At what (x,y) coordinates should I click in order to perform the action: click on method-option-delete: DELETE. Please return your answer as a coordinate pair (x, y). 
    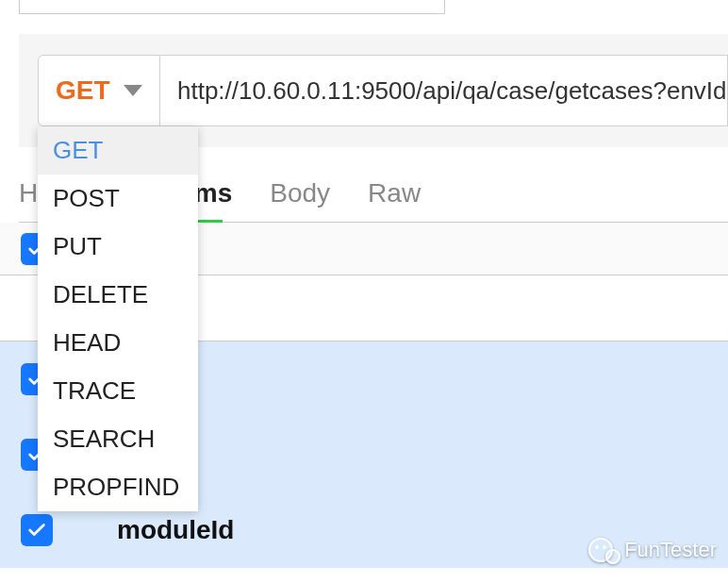
    Looking at the image, I should click on (118, 294).